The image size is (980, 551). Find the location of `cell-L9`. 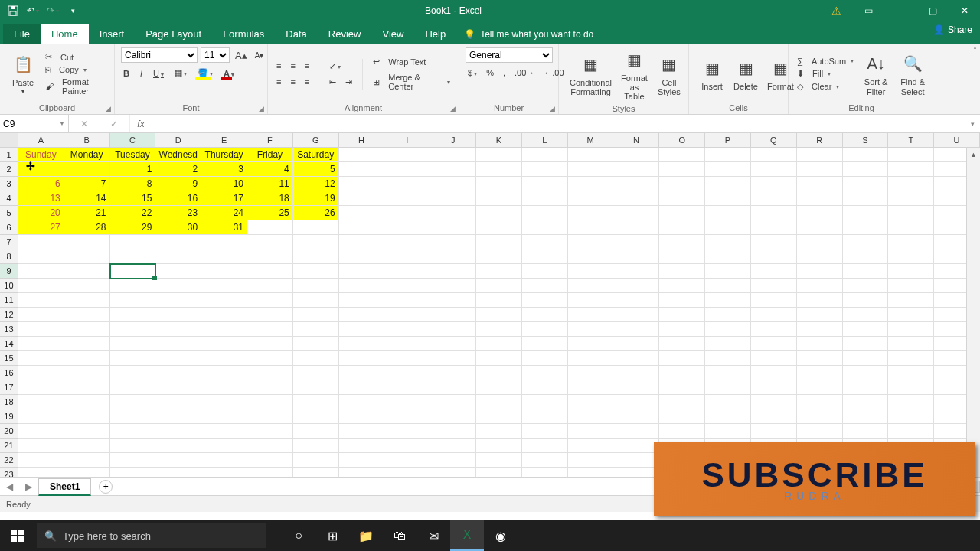

cell-L9 is located at coordinates (545, 271).